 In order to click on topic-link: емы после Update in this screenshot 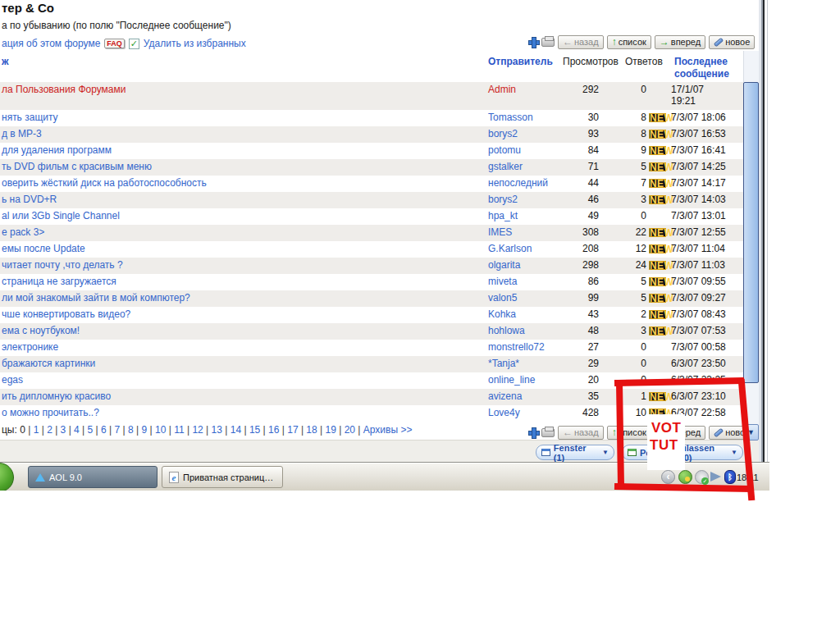, I will do `click(43, 249)`.